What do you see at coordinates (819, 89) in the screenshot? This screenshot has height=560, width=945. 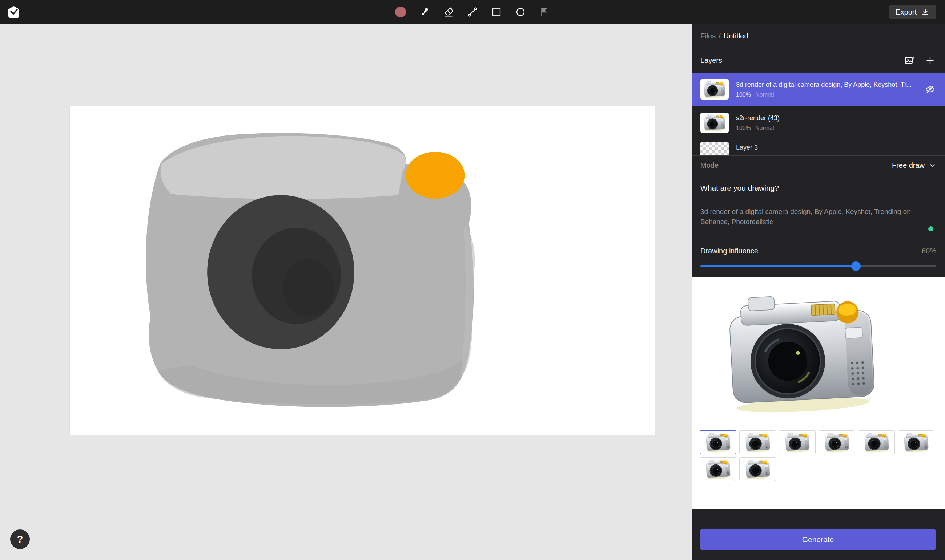 I see `layer-row-selected: 3d render of a digital camera design, By…` at bounding box center [819, 89].